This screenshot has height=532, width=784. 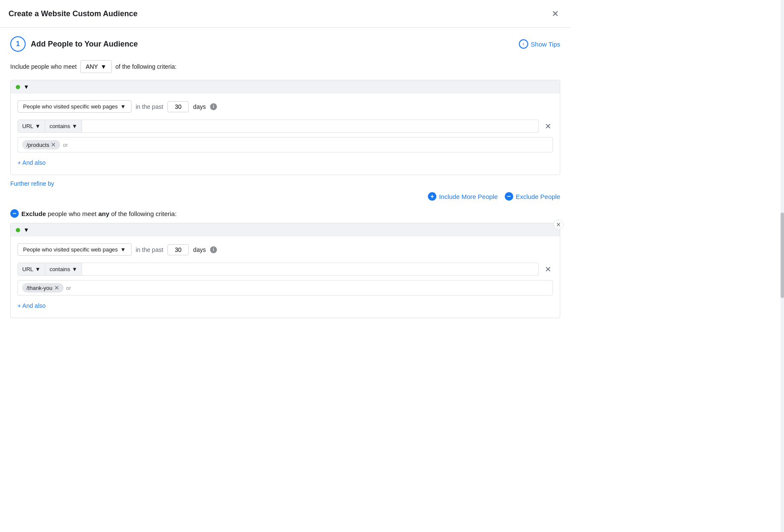 I want to click on exclude-rule-body: People who visited specific web pages ▼ …, so click(x=285, y=277).